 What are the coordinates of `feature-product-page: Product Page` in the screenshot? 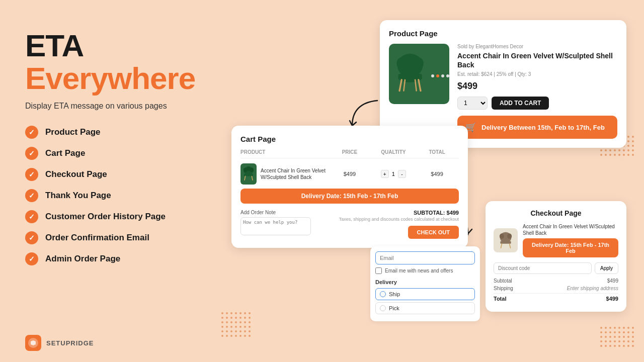 It's located at (131, 132).